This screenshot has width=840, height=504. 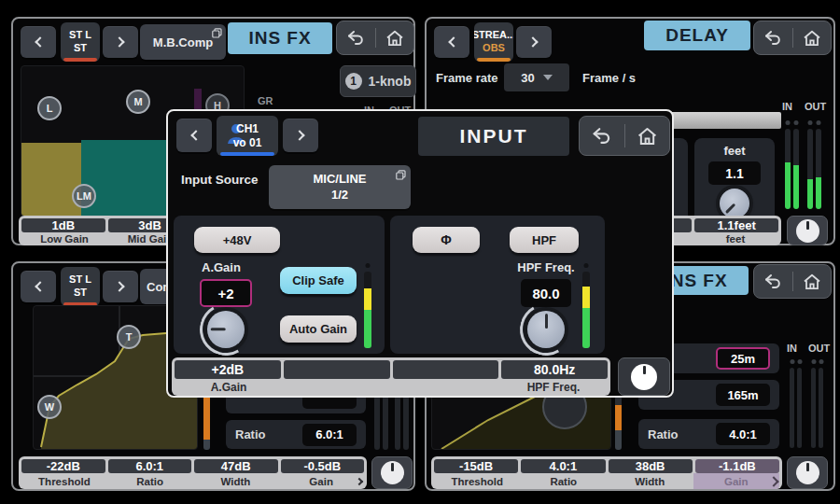 I want to click on input-source-line1: MIC/LINE, so click(x=340, y=179).